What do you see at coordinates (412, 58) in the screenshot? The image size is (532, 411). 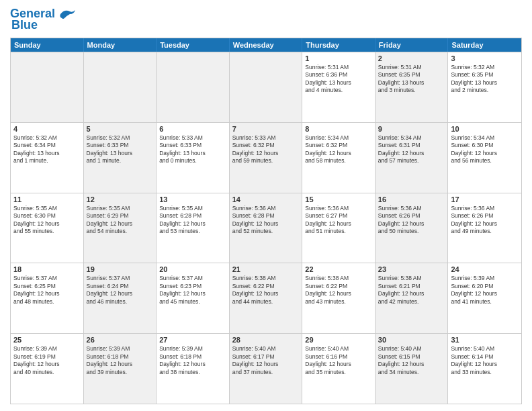 I see `day-number: 2` at bounding box center [412, 58].